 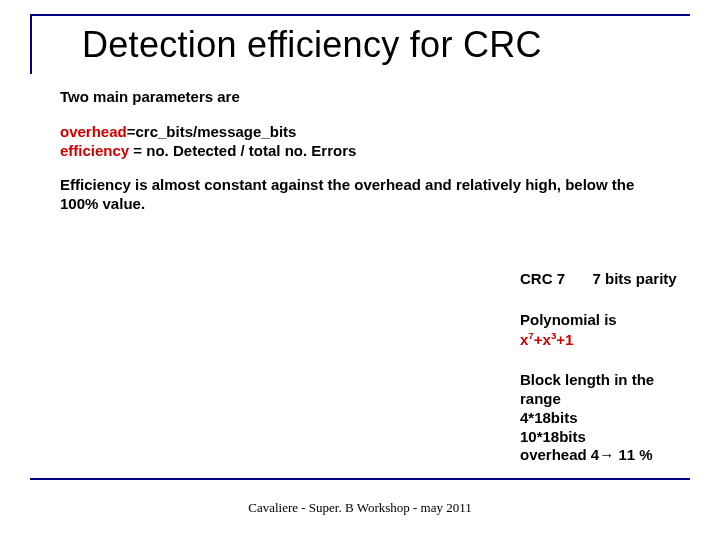 I want to click on note-line: Efficiency is almost constant against th…, so click(x=360, y=195).